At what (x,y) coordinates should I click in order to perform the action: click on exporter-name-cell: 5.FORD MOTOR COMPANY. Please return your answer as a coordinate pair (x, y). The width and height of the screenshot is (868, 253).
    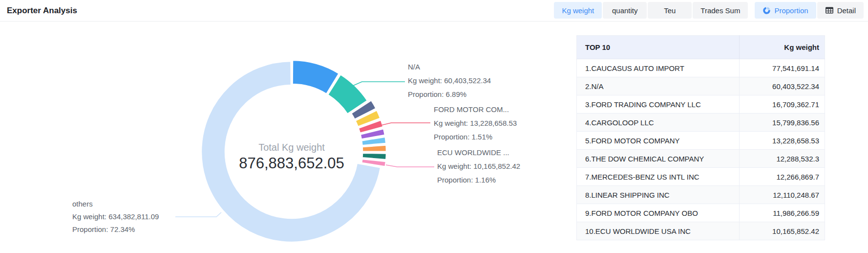
    Looking at the image, I should click on (658, 141).